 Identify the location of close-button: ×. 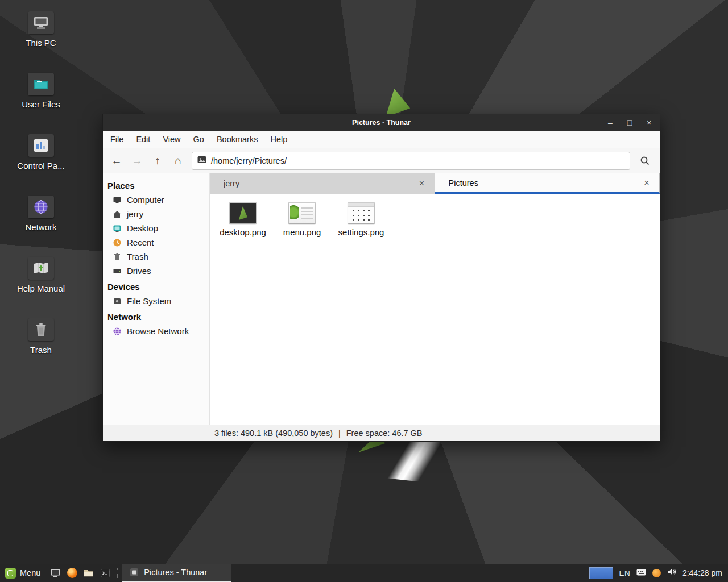
(649, 123).